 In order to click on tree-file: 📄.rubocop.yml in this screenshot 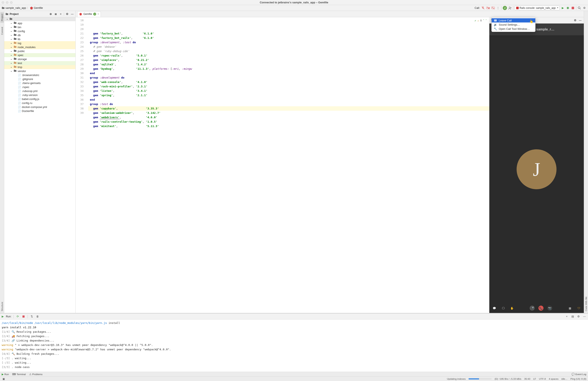, I will do `click(40, 91)`.